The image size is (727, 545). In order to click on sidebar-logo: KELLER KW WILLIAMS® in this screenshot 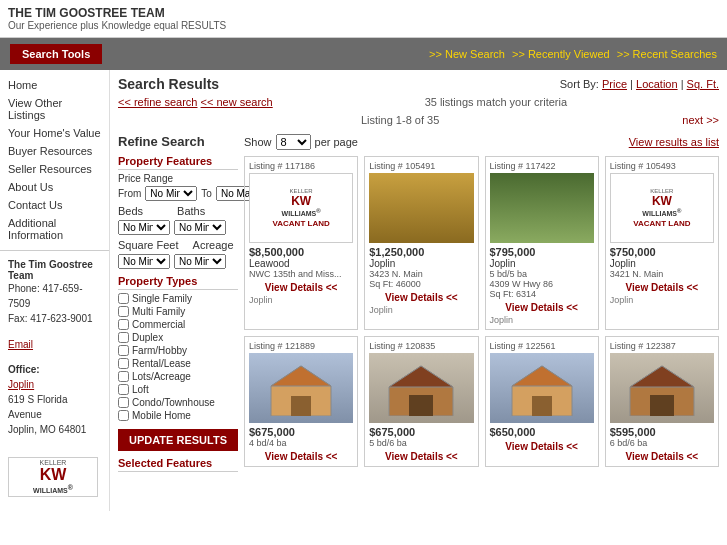, I will do `click(54, 477)`.